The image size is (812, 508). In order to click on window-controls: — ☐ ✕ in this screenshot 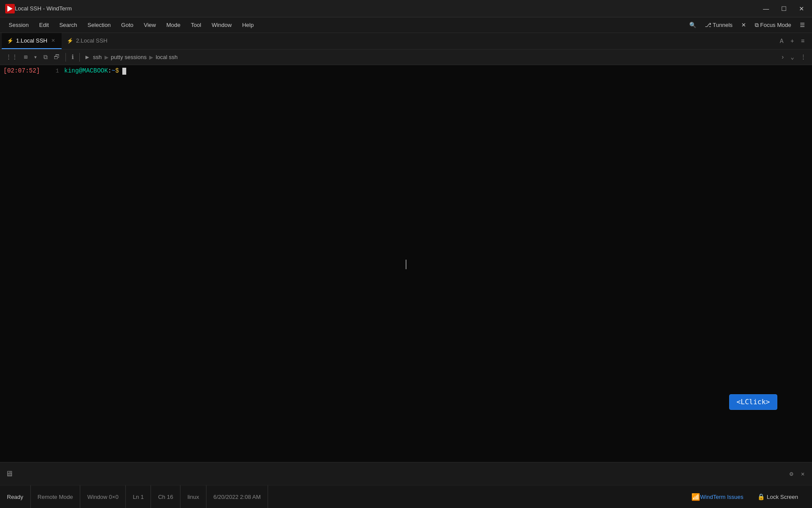, I will do `click(783, 9)`.